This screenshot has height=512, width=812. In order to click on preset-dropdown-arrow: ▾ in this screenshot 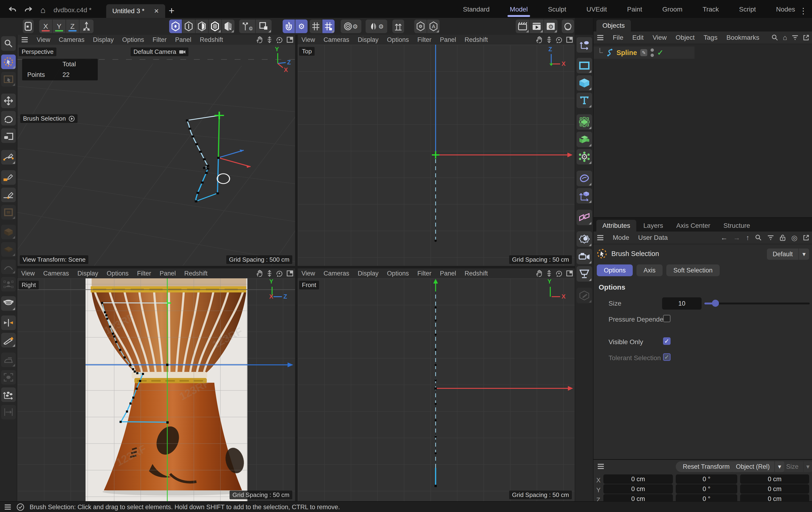, I will do `click(804, 254)`.